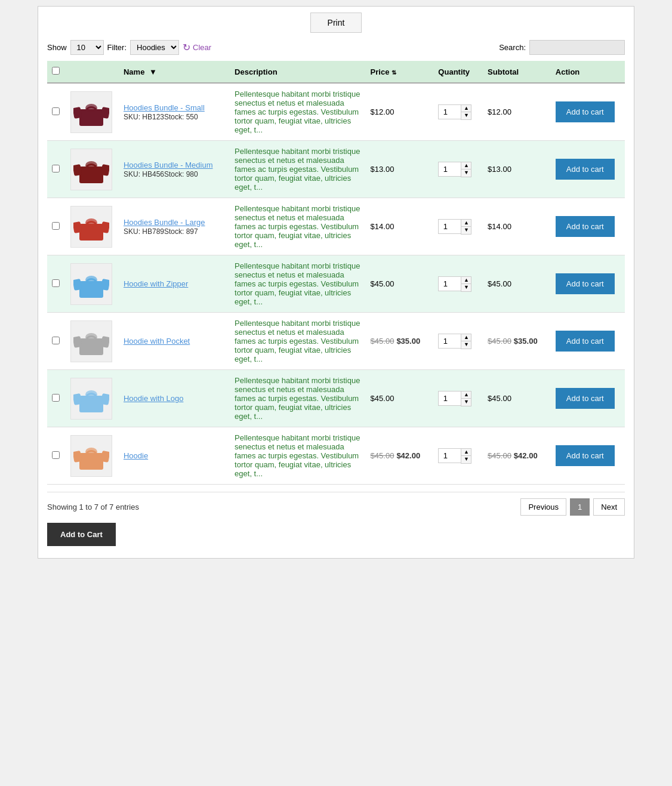 This screenshot has width=672, height=786. What do you see at coordinates (383, 112) in the screenshot?
I see `product-price: $12.00` at bounding box center [383, 112].